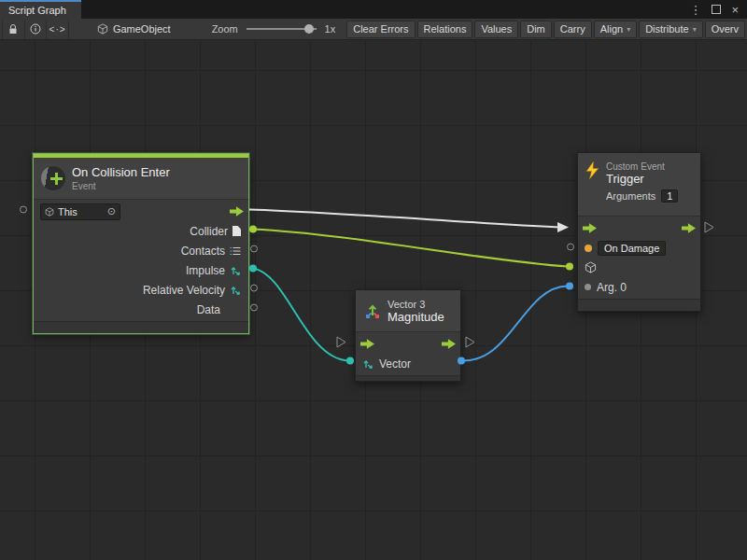 The height and width of the screenshot is (560, 747). Describe the element at coordinates (573, 30) in the screenshot. I see `carry-button: Carry` at that location.